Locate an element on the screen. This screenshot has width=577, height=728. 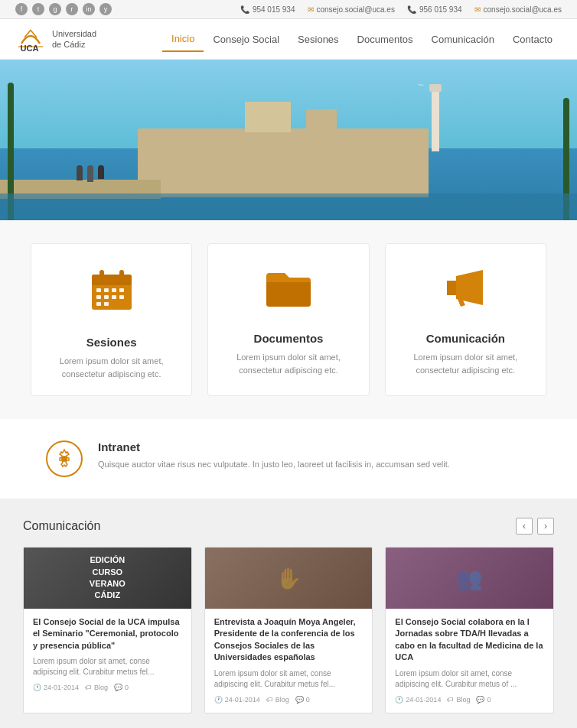
news-date-1: 🕐24-01-2014 is located at coordinates (56, 687).